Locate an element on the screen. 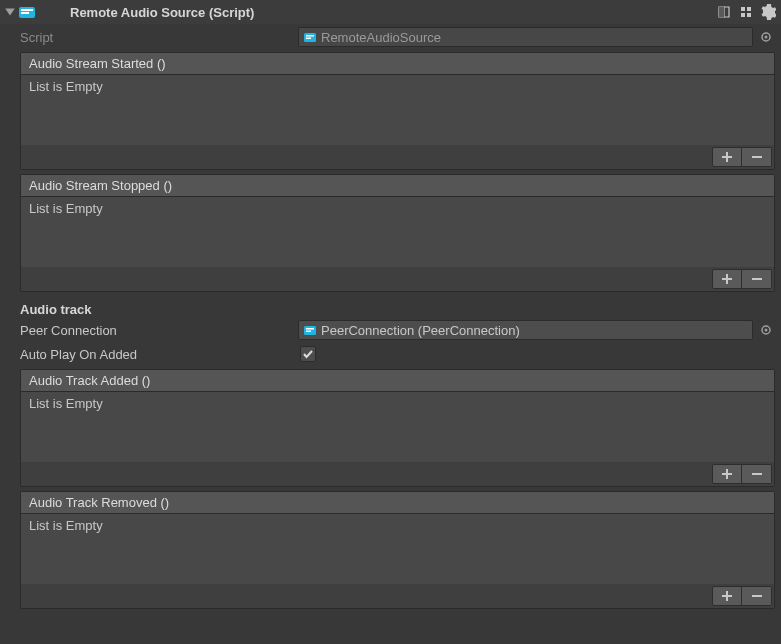 Image resolution: width=781 pixels, height=644 pixels. component-title: Remote Audio Source (Script) is located at coordinates (378, 12).